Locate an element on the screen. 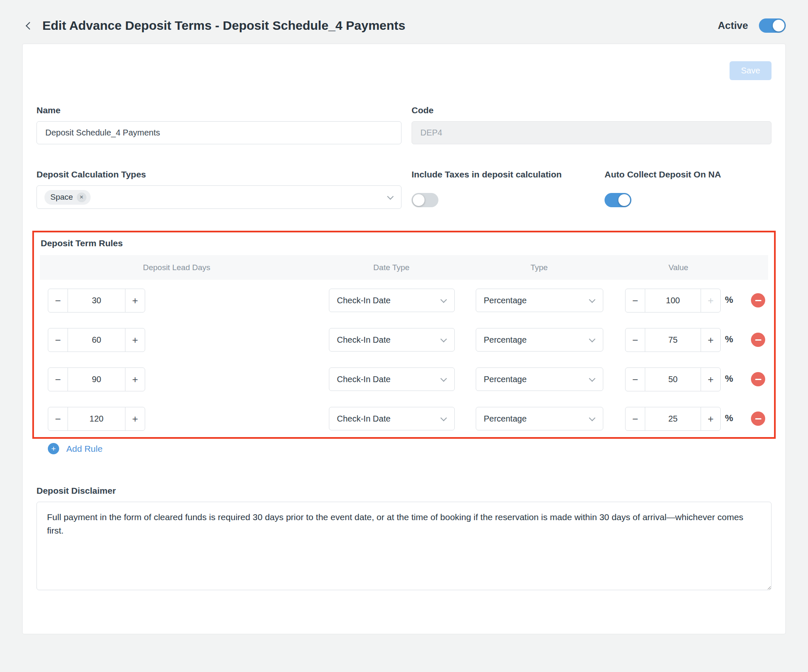  page-title: Edit Advance Deposit Terms - Deposit Sch… is located at coordinates (224, 26).